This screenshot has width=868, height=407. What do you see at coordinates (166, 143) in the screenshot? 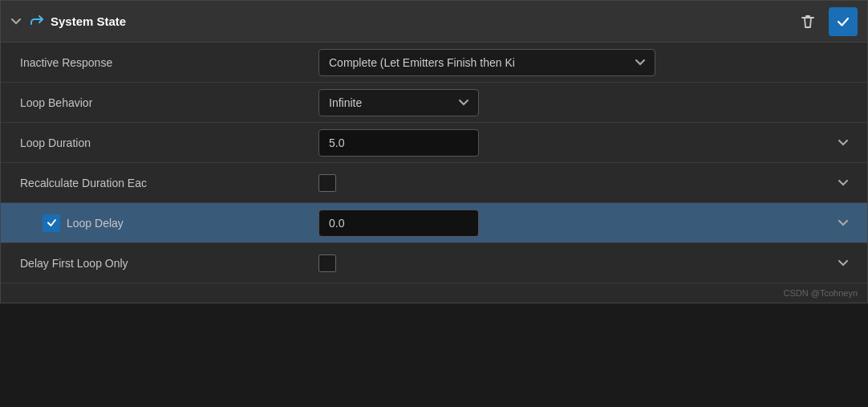
I see `label-loop-duration: Loop Duration` at bounding box center [166, 143].